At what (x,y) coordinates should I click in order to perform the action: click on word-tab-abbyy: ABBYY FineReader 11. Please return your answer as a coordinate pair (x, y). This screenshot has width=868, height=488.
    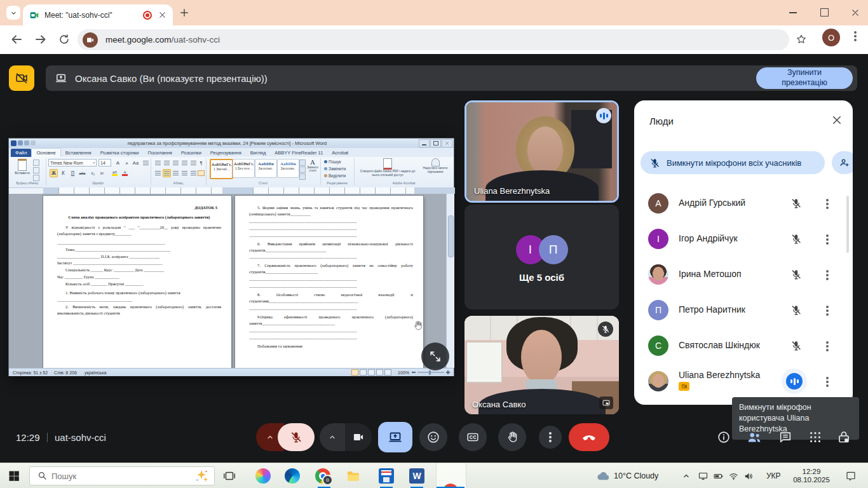
    Looking at the image, I should click on (299, 152).